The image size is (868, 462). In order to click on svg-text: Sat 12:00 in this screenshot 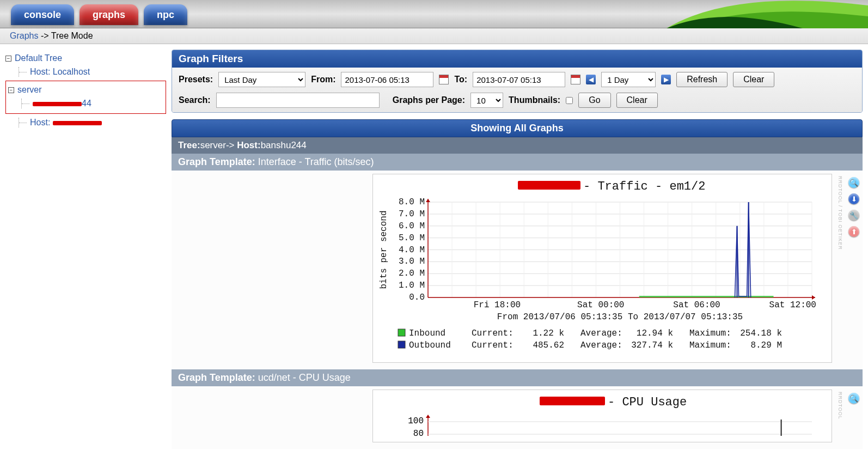, I will do `click(793, 305)`.